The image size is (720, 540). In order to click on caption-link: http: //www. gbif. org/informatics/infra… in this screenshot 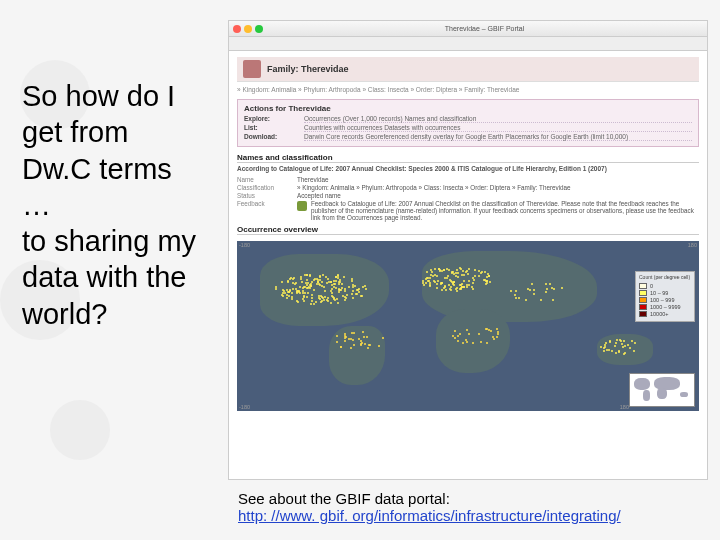, I will do `click(430, 516)`.